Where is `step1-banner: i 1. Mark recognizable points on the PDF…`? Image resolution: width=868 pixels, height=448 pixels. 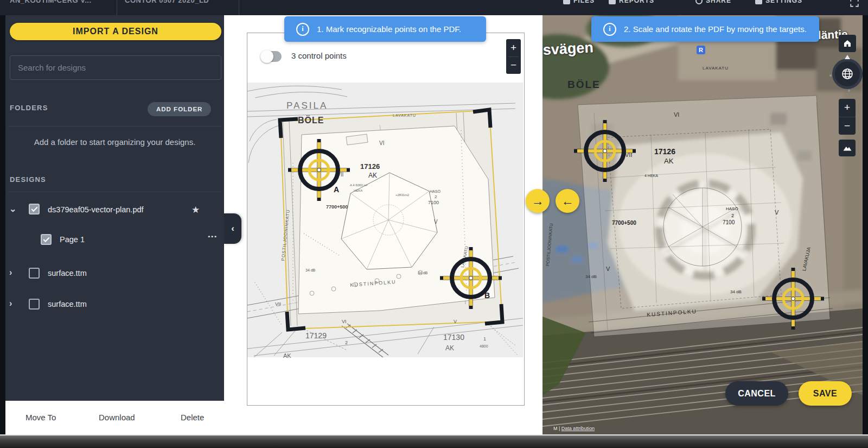
step1-banner: i 1. Mark recognizable points on the PDF… is located at coordinates (385, 29).